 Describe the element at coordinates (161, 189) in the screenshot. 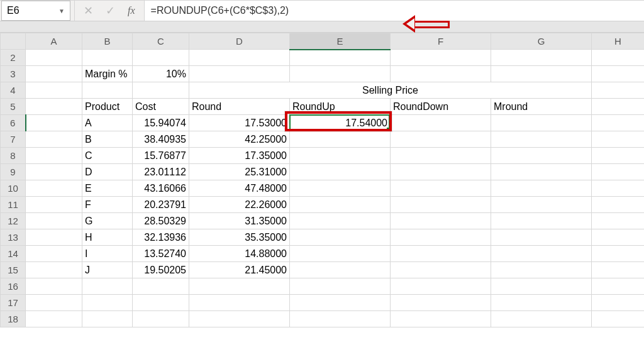

I see `cell-cost: 43.16066` at that location.